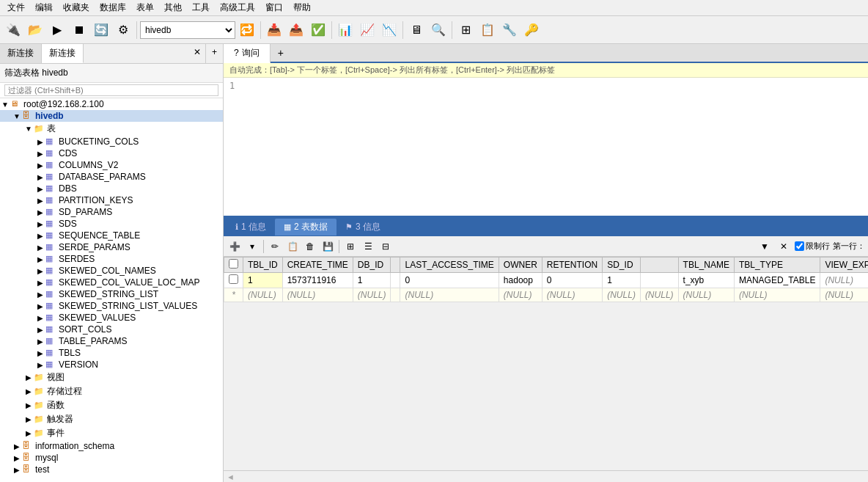 The width and height of the screenshot is (868, 482). Describe the element at coordinates (111, 392) in the screenshot. I see `tree-procs-group: ▶ 📁 存储过程` at that location.